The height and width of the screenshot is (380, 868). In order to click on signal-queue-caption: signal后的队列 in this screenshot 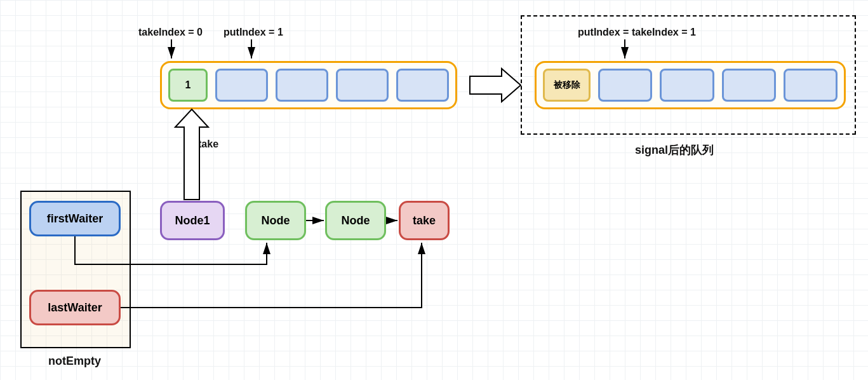, I will do `click(674, 150)`.